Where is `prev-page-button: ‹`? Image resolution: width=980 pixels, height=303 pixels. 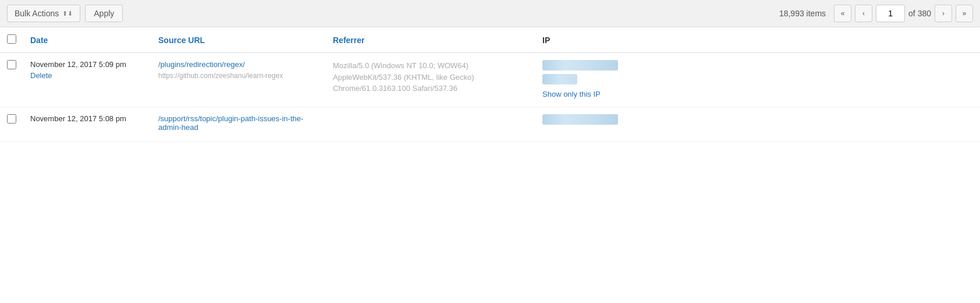 prev-page-button: ‹ is located at coordinates (864, 13).